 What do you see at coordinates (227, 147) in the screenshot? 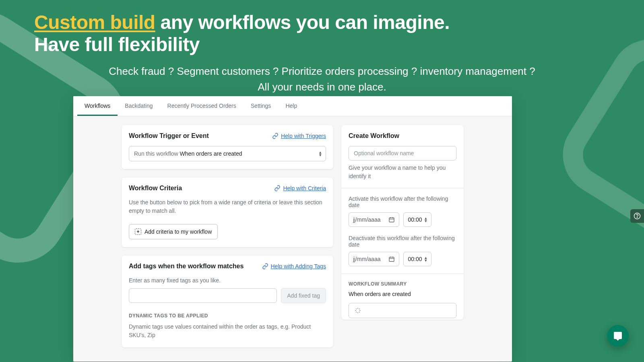
I see `trigger-card: Workflow Trigger or Event Help with Trig…` at bounding box center [227, 147].